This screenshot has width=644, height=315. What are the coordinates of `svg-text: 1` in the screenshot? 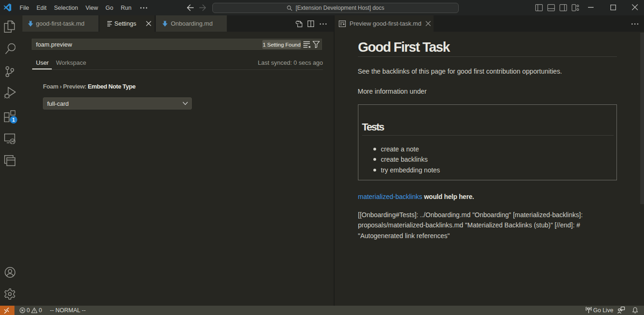 It's located at (14, 119).